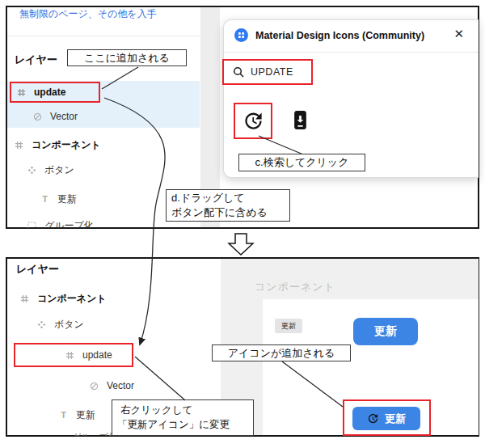  What do you see at coordinates (103, 36) in the screenshot?
I see `sidebar-divider` at bounding box center [103, 36].